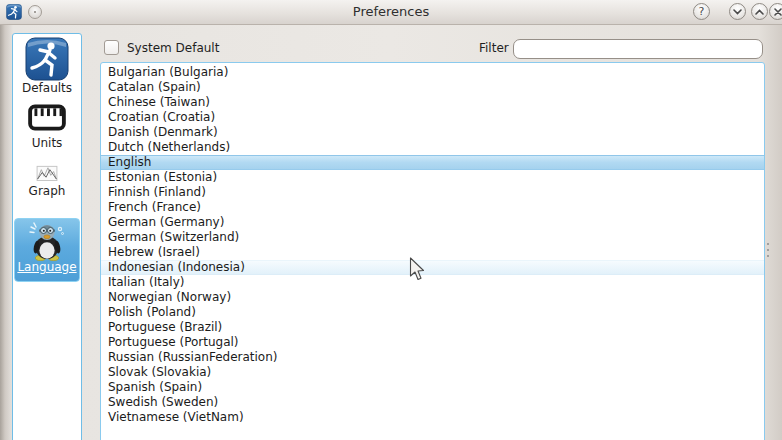 The height and width of the screenshot is (440, 782). What do you see at coordinates (47, 127) in the screenshot?
I see `sidebar-item-units: Units` at bounding box center [47, 127].